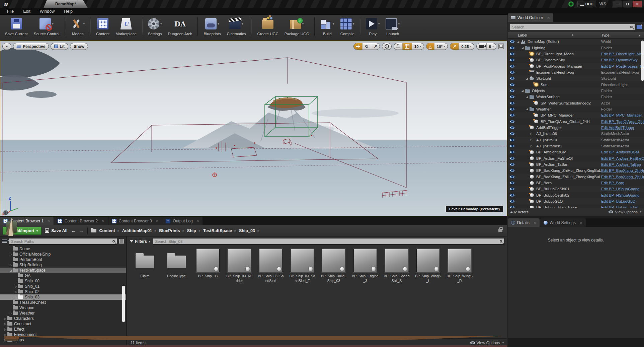 The width and height of the screenshot is (644, 347). Describe the element at coordinates (455, 46) in the screenshot. I see `scale-snap-button: ↗` at that location.